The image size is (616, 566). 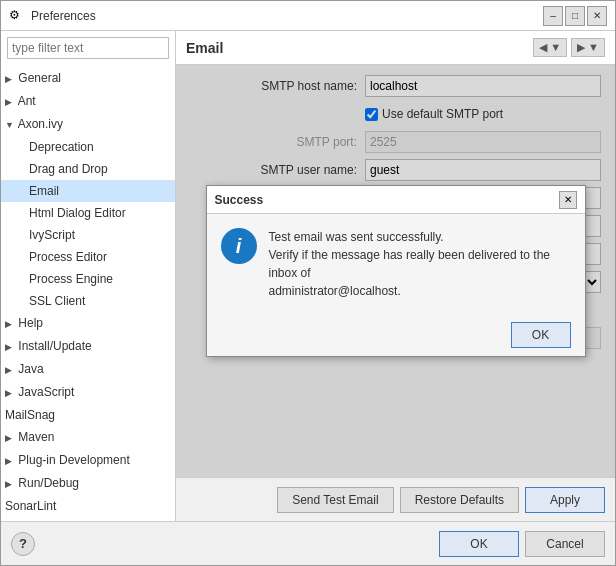 What do you see at coordinates (88, 48) in the screenshot?
I see `filter-input` at bounding box center [88, 48].